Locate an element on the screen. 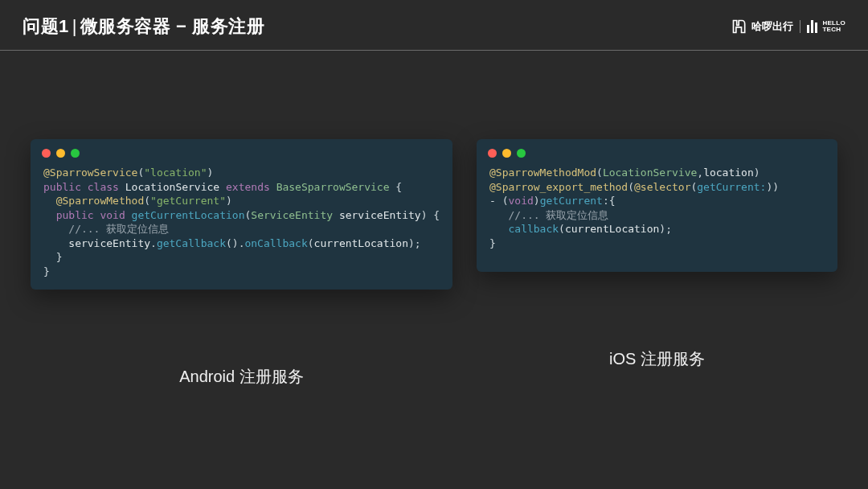  android-code-window: @SparrowService("location") public class… is located at coordinates (241, 214).